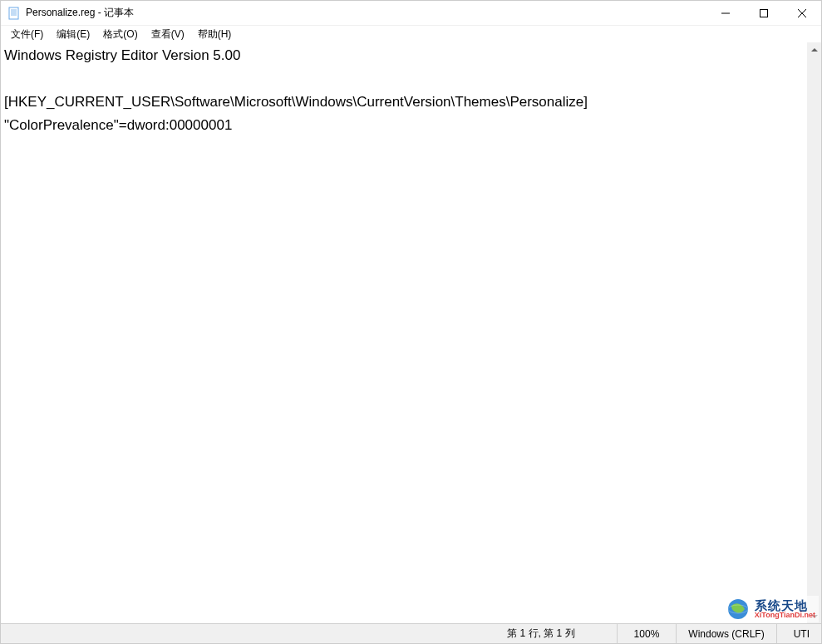  Describe the element at coordinates (411, 13) in the screenshot. I see `titlebar: Personalize.reg - 记事本` at that location.